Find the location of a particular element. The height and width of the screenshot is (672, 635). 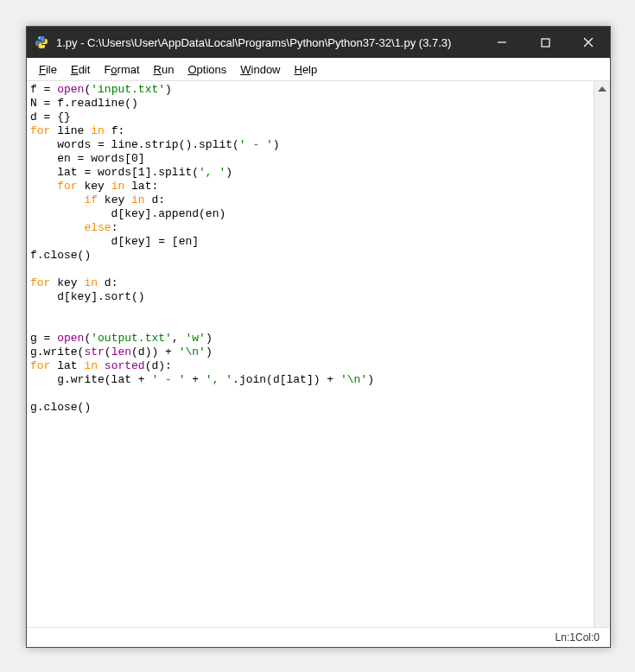

menu-window-label: W is located at coordinates (245, 69).